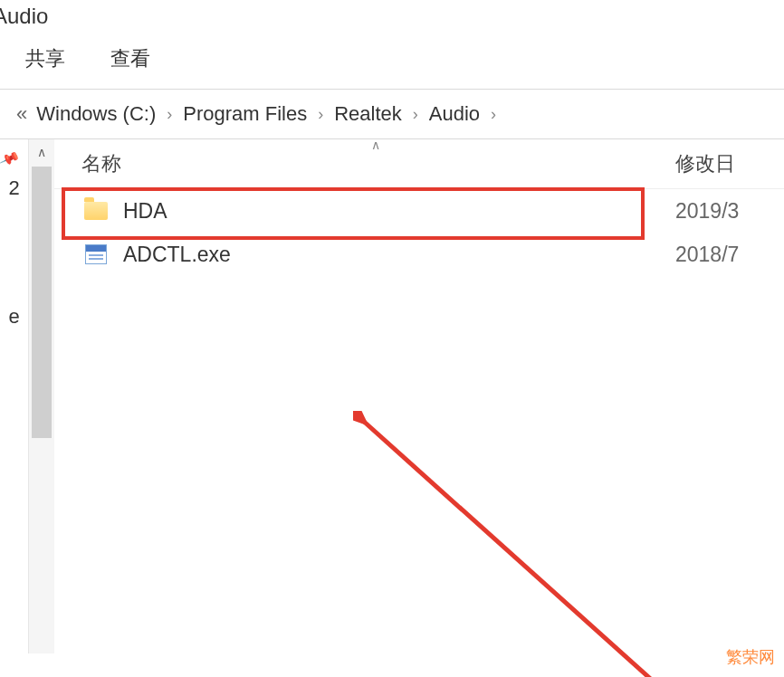  Describe the element at coordinates (42, 152) in the screenshot. I see `scroll-up-icon: ∧` at that location.